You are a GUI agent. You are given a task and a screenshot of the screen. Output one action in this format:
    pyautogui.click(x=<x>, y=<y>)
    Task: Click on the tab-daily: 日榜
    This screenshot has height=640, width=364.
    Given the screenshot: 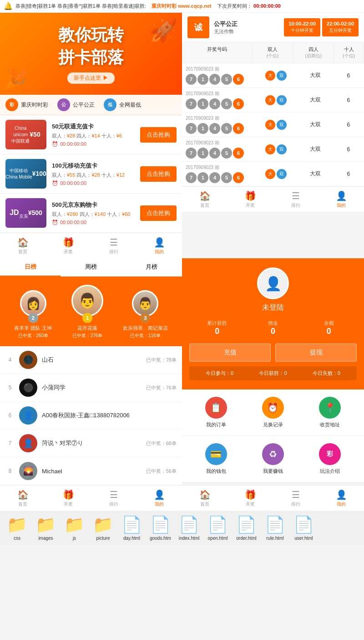 What is the action you would take?
    pyautogui.click(x=30, y=267)
    